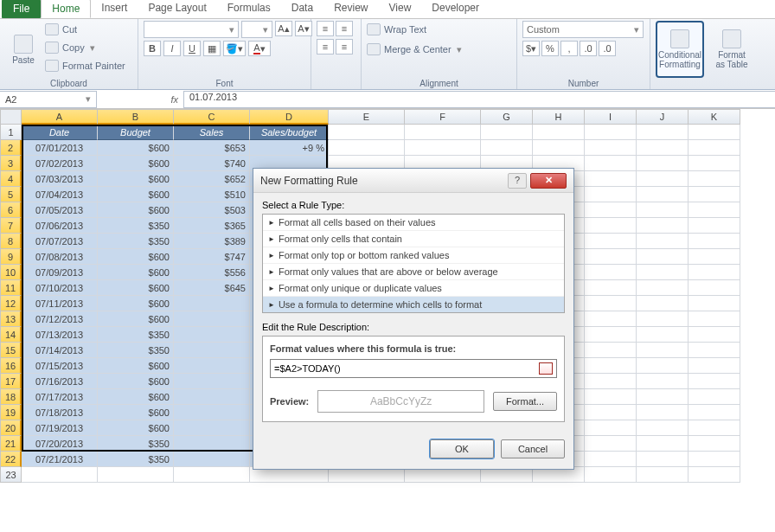 The height and width of the screenshot is (532, 775). Describe the element at coordinates (607, 48) in the screenshot. I see `dec-decimal-button: .0` at that location.